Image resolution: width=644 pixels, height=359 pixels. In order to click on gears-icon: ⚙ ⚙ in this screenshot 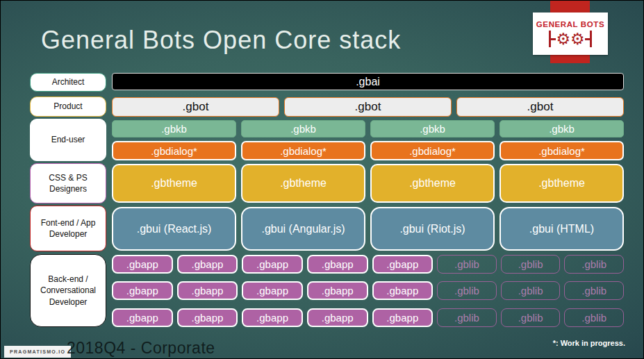, I will do `click(570, 39)`.